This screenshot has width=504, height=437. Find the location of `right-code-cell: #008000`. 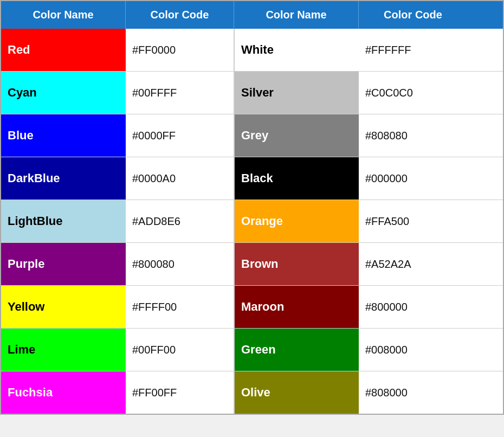

right-code-cell: #008000 is located at coordinates (413, 350).